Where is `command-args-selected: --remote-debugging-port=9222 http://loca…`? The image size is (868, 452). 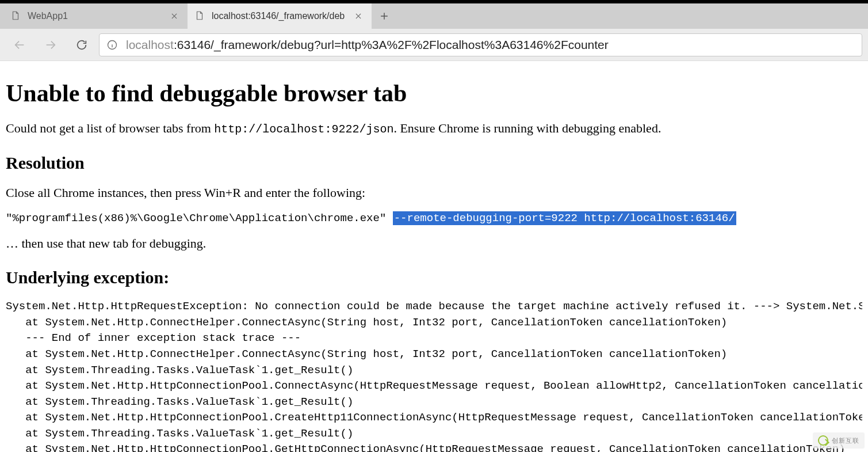
command-args-selected: --remote-debugging-port=9222 http://loca… is located at coordinates (565, 218).